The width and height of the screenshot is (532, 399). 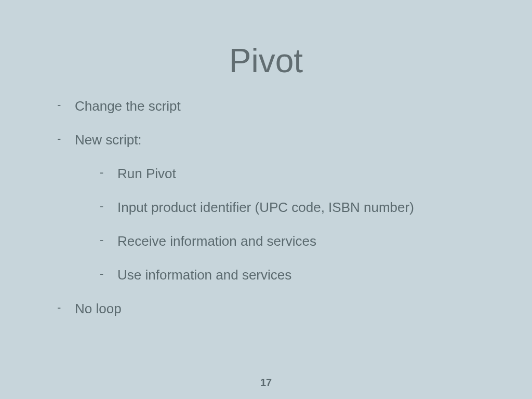 What do you see at coordinates (271, 106) in the screenshot?
I see `bullet-item: Change the script` at bounding box center [271, 106].